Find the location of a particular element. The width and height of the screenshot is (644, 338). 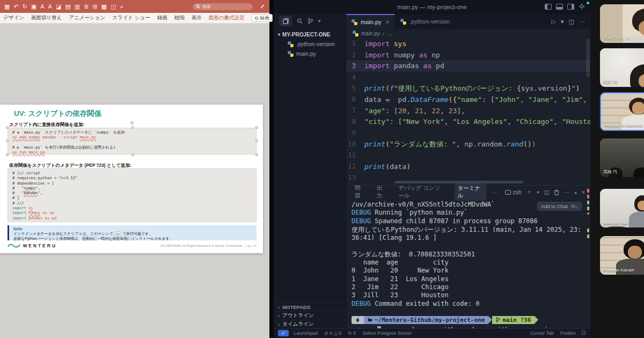

toggle-panel-icon is located at coordinates (559, 6).